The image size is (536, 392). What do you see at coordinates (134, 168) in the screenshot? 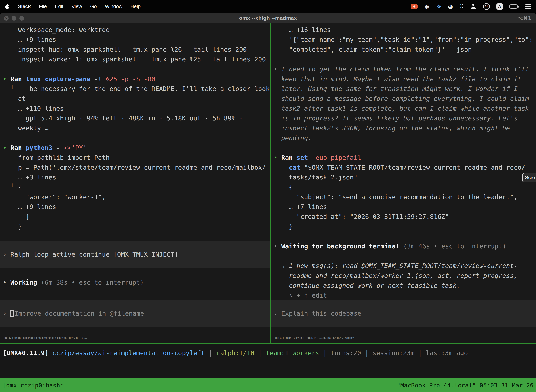
I see `text-segment: p = Path('.omx/state/team/review-current…` at bounding box center [134, 168].